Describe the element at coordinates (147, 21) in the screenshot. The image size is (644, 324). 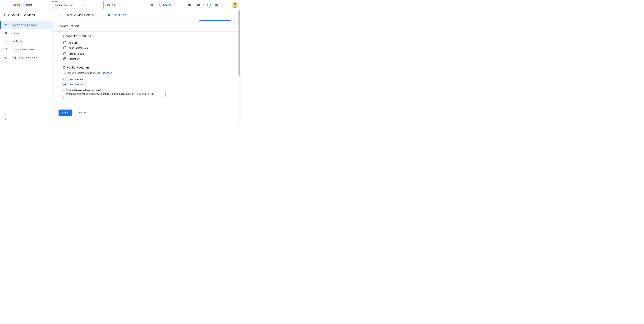
I see `tab-bar` at that location.